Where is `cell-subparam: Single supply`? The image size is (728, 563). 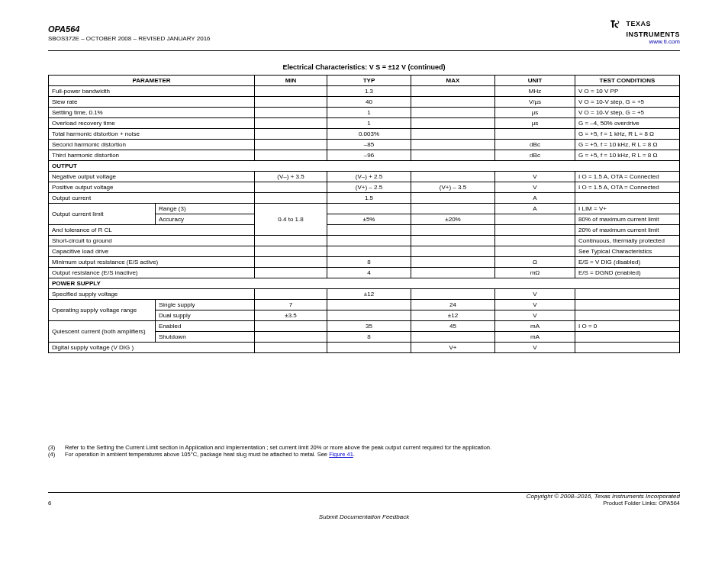 cell-subparam: Single supply is located at coordinates (205, 305).